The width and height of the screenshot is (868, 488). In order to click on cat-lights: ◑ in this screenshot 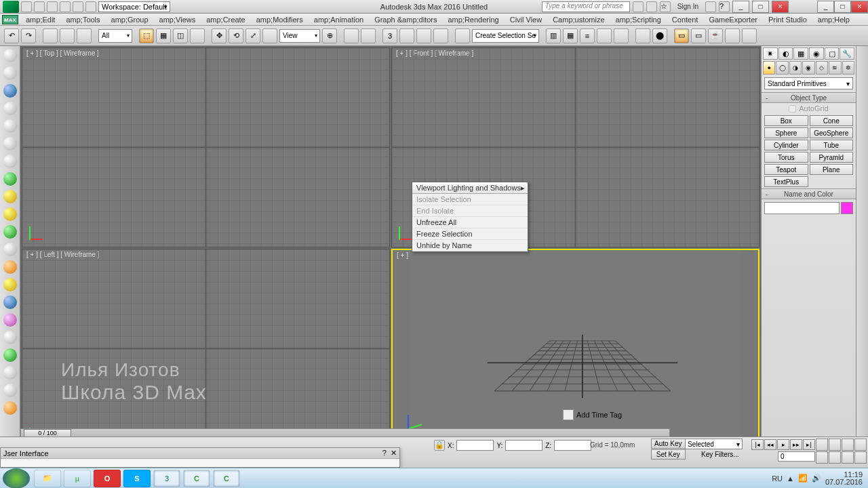, I will do `click(795, 68)`.